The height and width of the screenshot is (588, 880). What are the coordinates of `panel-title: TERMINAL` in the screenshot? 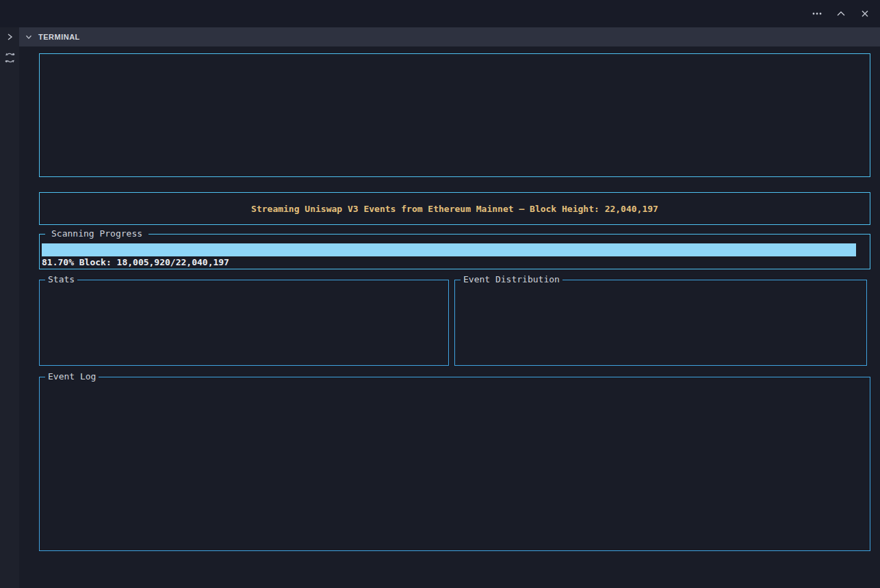 It's located at (59, 37).